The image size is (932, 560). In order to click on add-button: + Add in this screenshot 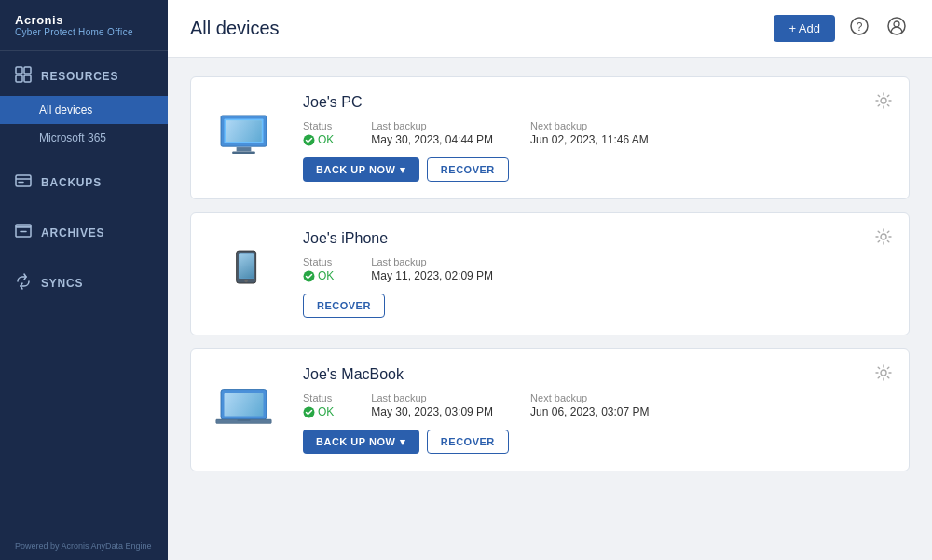, I will do `click(804, 28)`.